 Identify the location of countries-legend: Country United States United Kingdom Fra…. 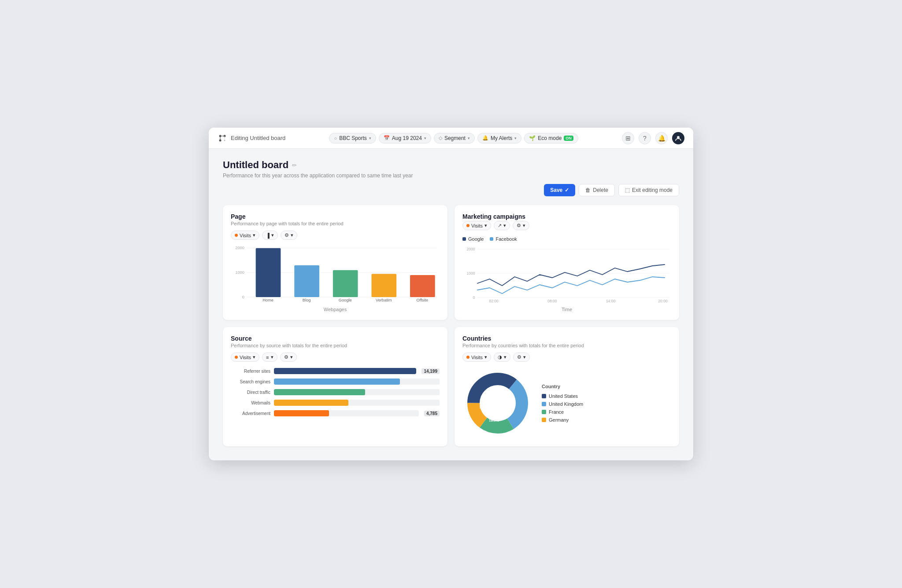
(562, 403).